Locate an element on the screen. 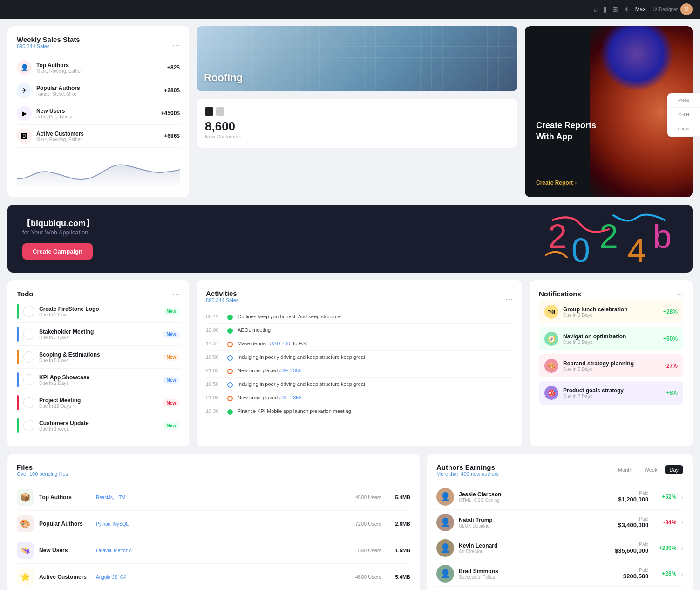  notif-info: Rebrand strategy planning Due in 5 Days is located at coordinates (612, 366).